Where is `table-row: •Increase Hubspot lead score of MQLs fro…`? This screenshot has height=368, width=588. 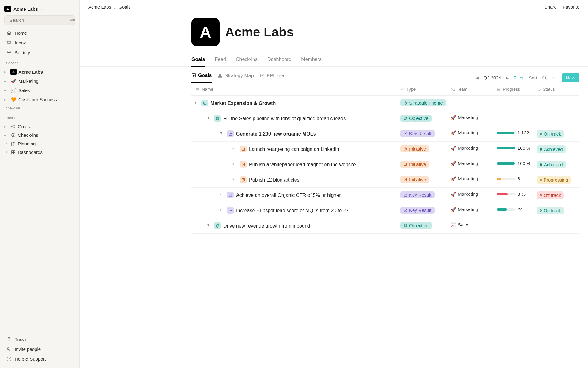 table-row: •Increase Hubspot lead score of MQLs fro… is located at coordinates (385, 211).